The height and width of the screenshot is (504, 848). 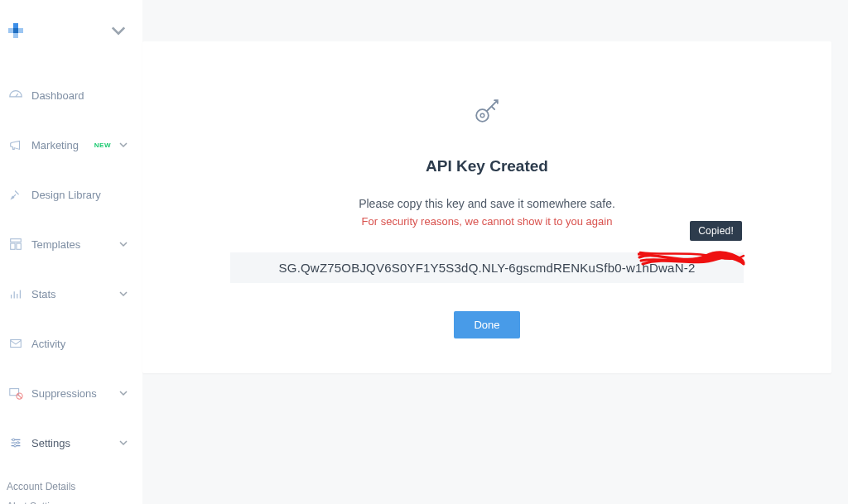 What do you see at coordinates (16, 145) in the screenshot?
I see `megaphone-icon` at bounding box center [16, 145].